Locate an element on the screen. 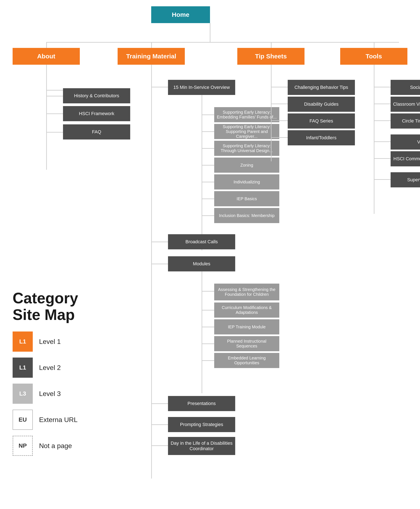  h-day is located at coordinates (160, 446).